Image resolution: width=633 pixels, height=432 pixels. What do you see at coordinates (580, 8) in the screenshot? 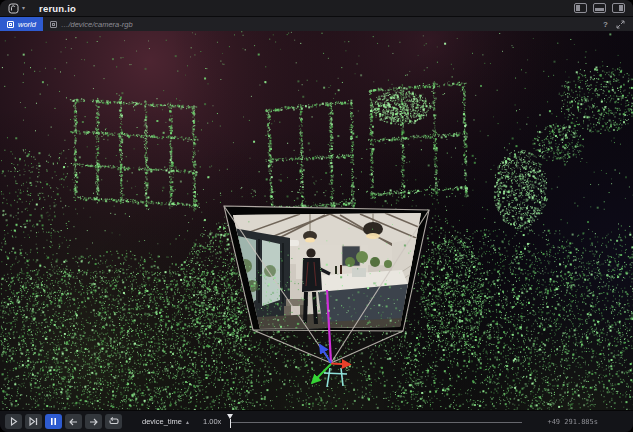
I see `toggle-left-panel-icon` at bounding box center [580, 8].